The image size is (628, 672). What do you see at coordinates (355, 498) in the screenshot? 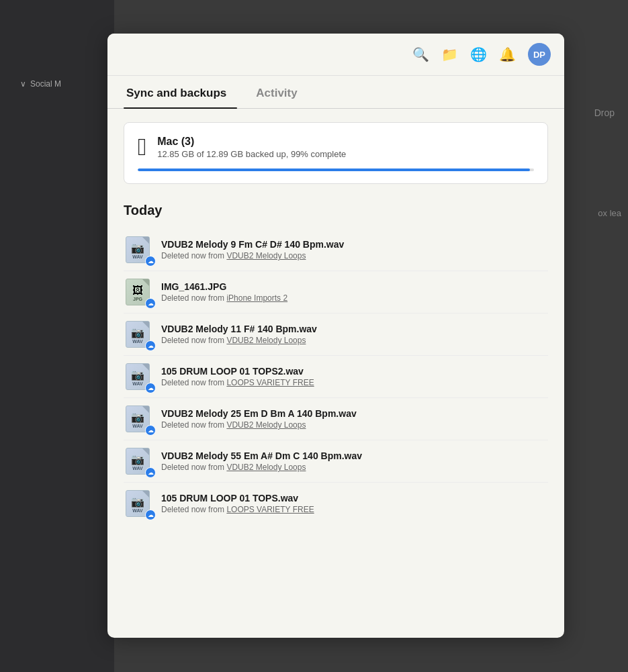
I see `file-name: 105 DRUM LOOP 01 TOPS.wav` at bounding box center [355, 498].